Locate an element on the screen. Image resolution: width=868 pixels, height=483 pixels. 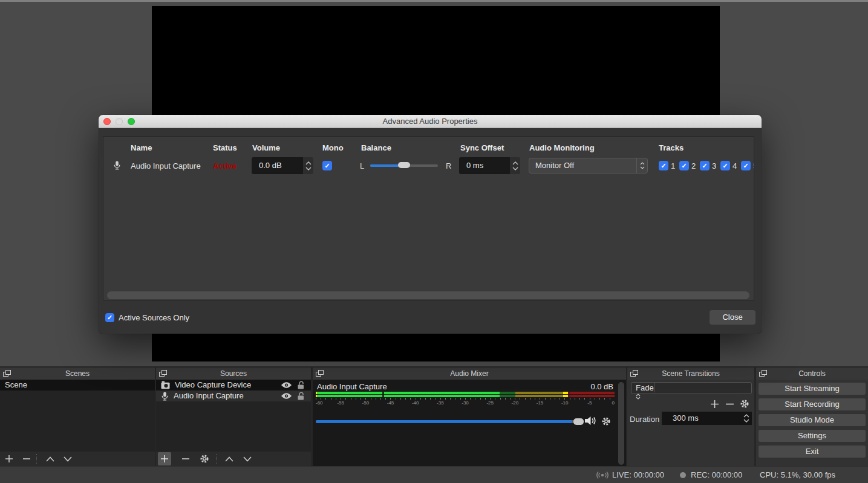
scene-down-button is located at coordinates (68, 459).